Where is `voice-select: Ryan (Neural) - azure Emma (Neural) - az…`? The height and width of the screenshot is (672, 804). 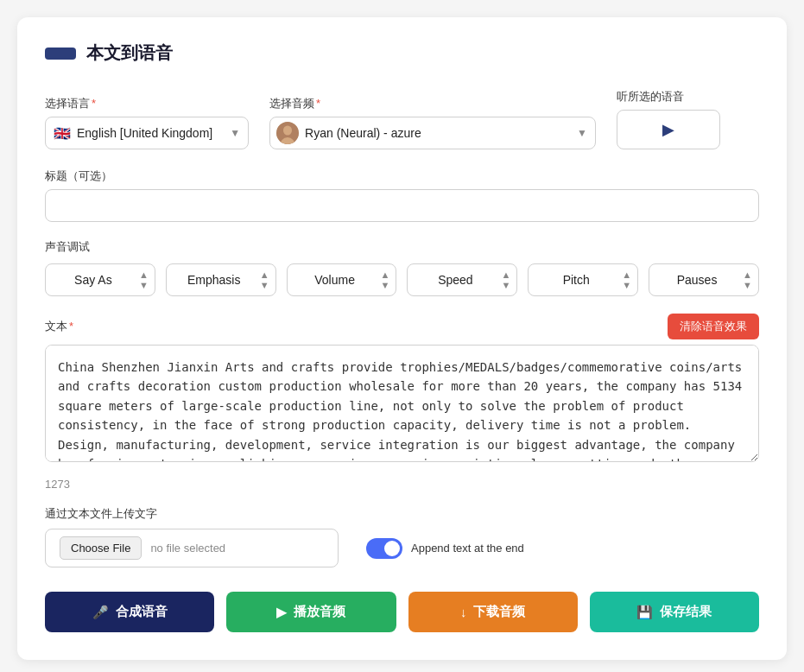 voice-select: Ryan (Neural) - azure Emma (Neural) - az… is located at coordinates (433, 133).